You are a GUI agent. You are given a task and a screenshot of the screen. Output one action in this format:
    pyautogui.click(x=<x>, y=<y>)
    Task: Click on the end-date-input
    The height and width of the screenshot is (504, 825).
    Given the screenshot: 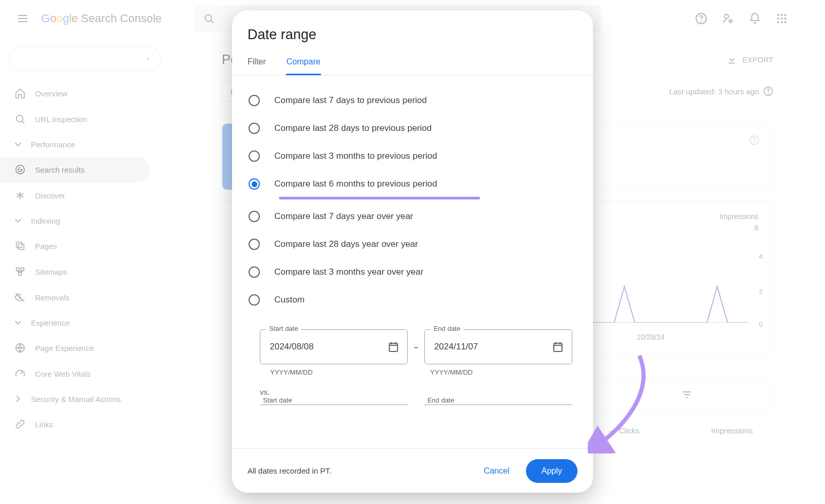 What is the action you would take?
    pyautogui.click(x=498, y=347)
    